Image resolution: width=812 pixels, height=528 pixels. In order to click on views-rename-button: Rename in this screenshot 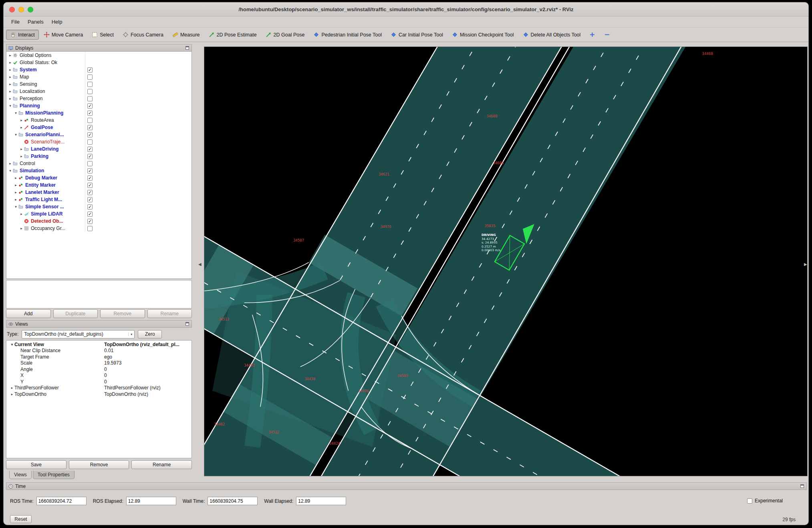, I will do `click(162, 465)`.